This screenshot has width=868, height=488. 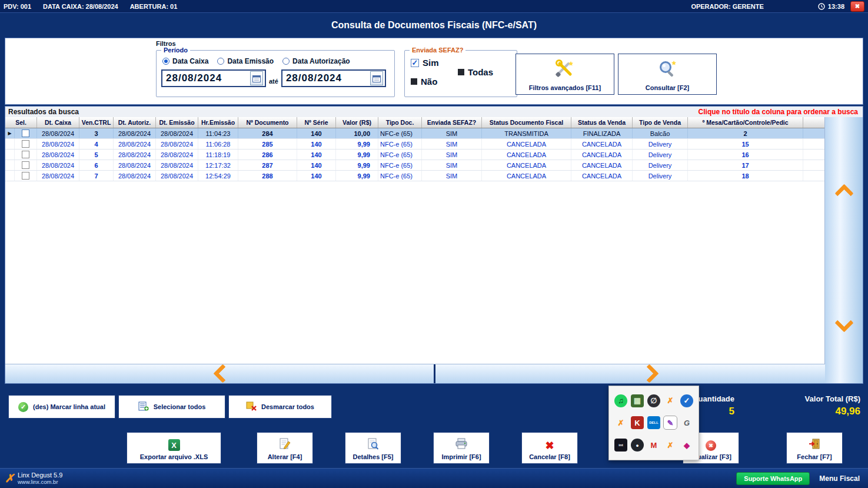 I want to click on menu-fiscal-button: Menu Fiscal, so click(x=839, y=479).